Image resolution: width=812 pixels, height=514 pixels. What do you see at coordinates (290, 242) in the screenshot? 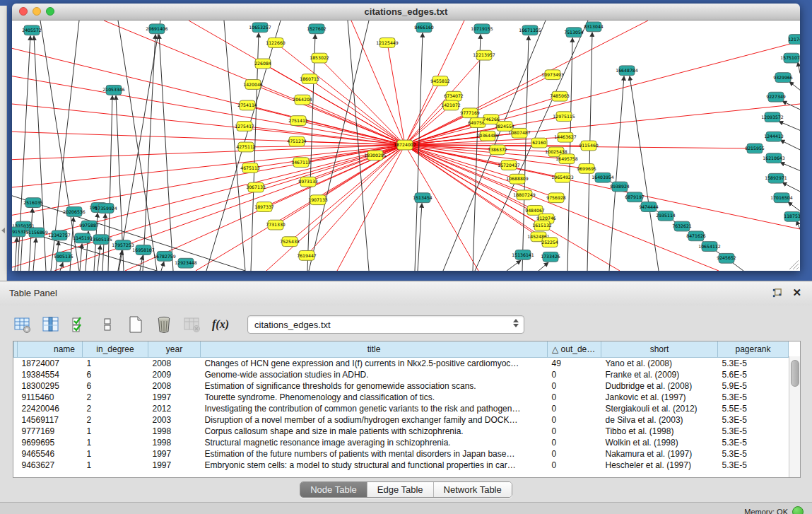
I see `graph-node: 7525433` at bounding box center [290, 242].